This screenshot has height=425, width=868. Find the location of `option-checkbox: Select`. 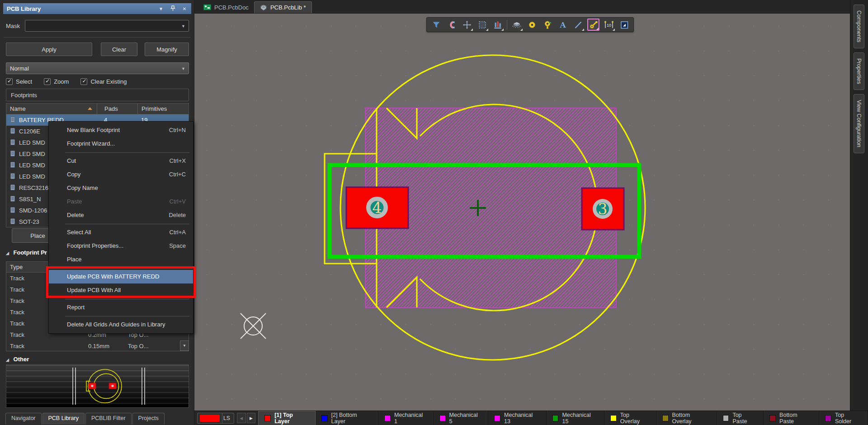

option-checkbox: Select is located at coordinates (19, 81).